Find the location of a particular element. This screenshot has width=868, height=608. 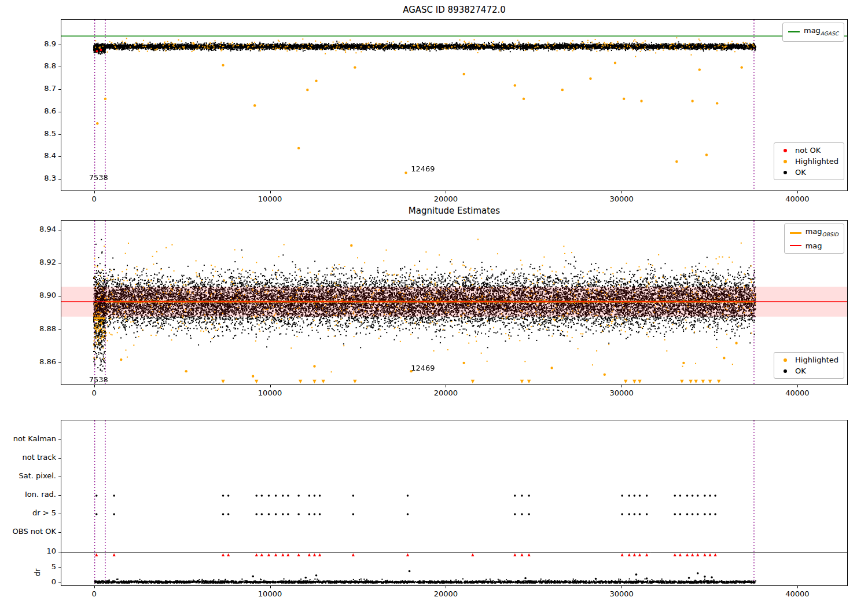

dr-tick-label: 10 is located at coordinates (28, 551).